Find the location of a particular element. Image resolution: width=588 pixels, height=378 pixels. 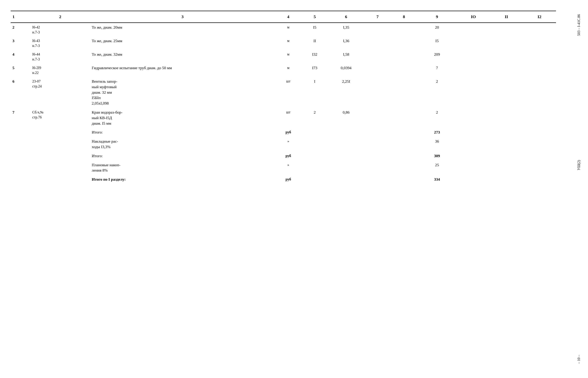

header-col-1: 1 is located at coordinates (21, 17).